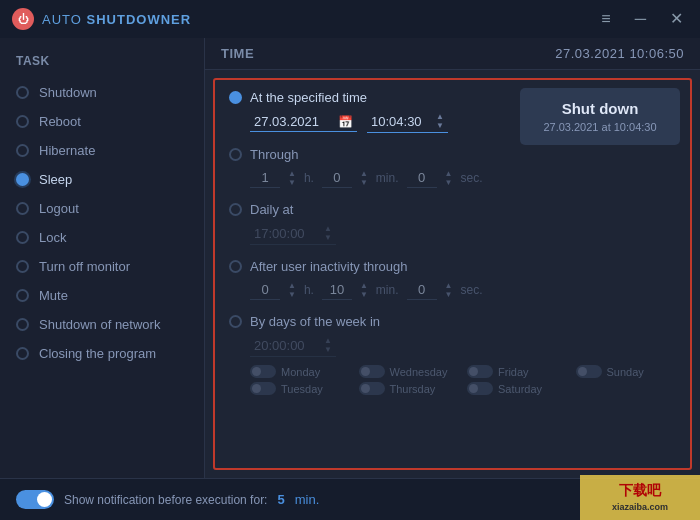 The width and height of the screenshot is (700, 520). What do you see at coordinates (102, 354) in the screenshot?
I see `sidebar-item-closing-program: Closing the program` at bounding box center [102, 354].